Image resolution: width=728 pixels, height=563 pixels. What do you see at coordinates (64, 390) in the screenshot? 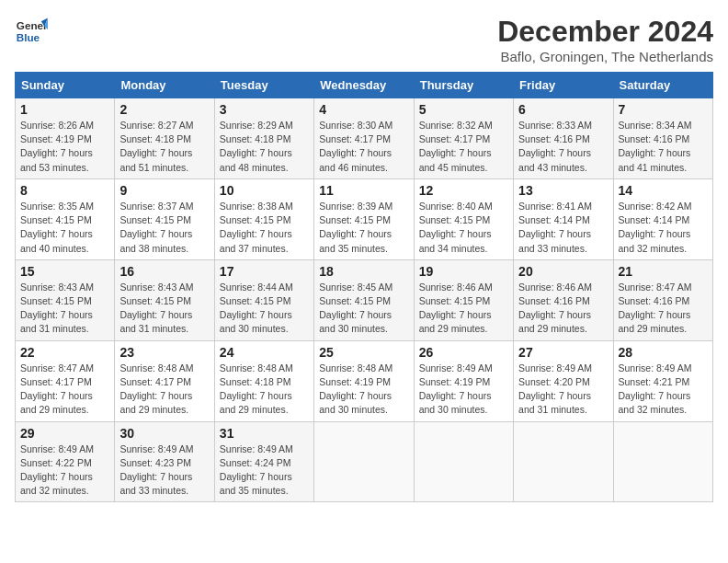
I see `day-info: Sunrise: 8:47 AM Sunset: 4:17 PM Dayligh…` at bounding box center [64, 390].